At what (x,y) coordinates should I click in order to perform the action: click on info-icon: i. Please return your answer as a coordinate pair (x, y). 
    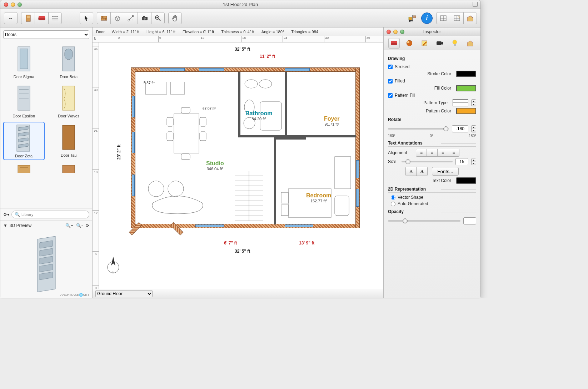
    Looking at the image, I should click on (427, 18).